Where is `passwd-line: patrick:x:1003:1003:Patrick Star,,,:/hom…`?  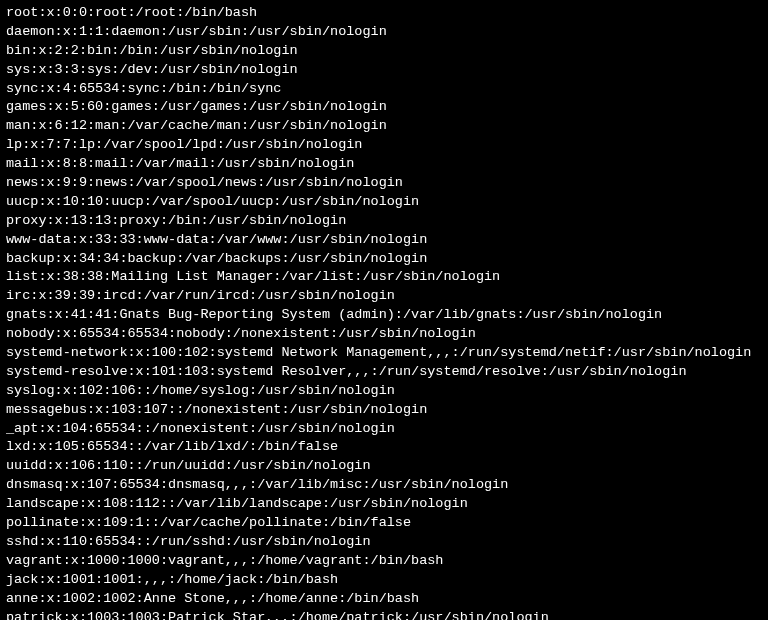 passwd-line: patrick:x:1003:1003:Patrick Star,,,:/hom… is located at coordinates (384, 615).